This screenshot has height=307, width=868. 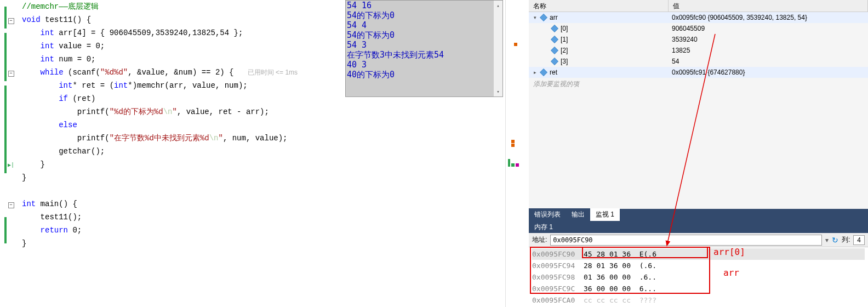 What do you see at coordinates (539, 240) in the screenshot?
I see `memory-addr-label: 地址:` at bounding box center [539, 240].